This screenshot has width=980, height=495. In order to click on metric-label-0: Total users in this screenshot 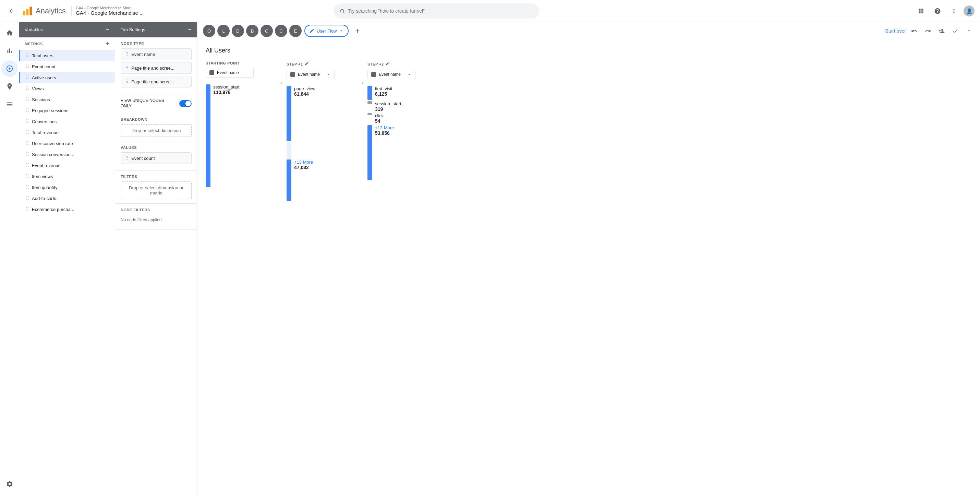, I will do `click(43, 56)`.